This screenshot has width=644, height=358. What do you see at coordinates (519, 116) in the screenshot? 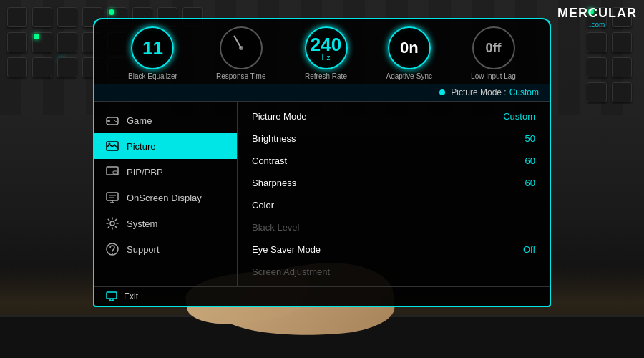
I see `picture-mode-setting-value: Custom` at bounding box center [519, 116].